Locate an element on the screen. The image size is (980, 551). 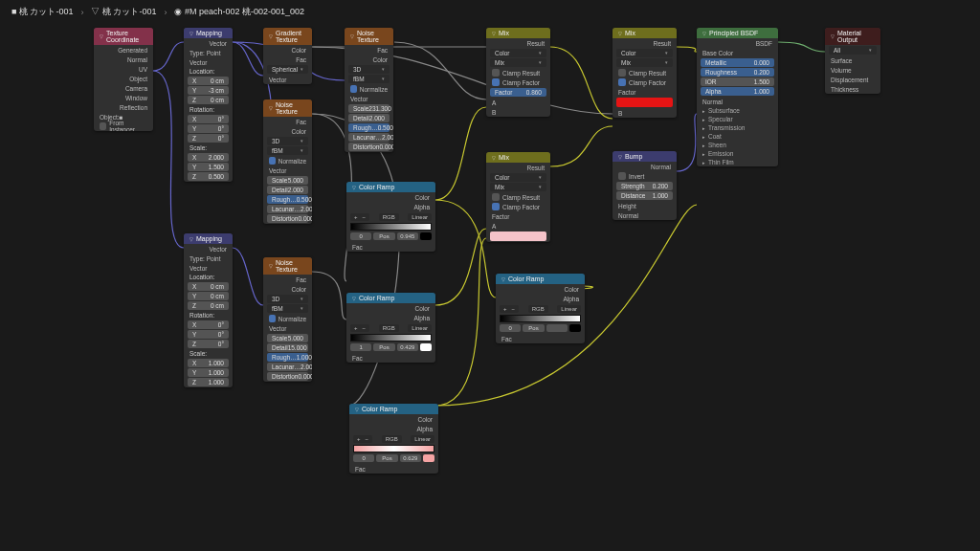
node-bump: Bump Normal Invert Strength0.200 Distanc… is located at coordinates (645, 186).